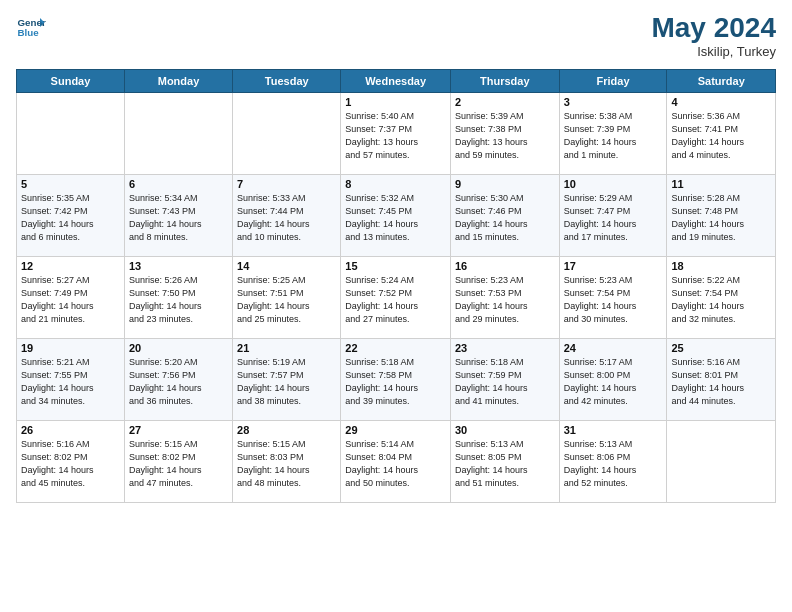 The width and height of the screenshot is (792, 612). Describe the element at coordinates (178, 184) in the screenshot. I see `day-number: 6` at that location.